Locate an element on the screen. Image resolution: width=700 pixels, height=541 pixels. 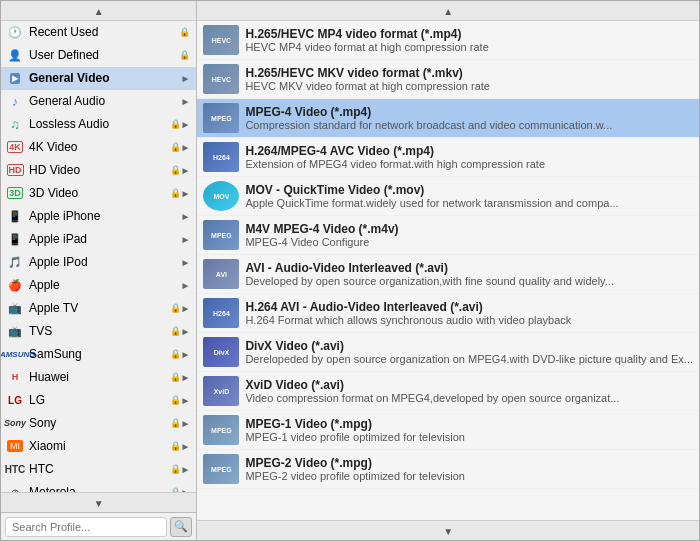
sidebar-item-motorola: ⊕Motorola🔒► is located at coordinates (98, 486).